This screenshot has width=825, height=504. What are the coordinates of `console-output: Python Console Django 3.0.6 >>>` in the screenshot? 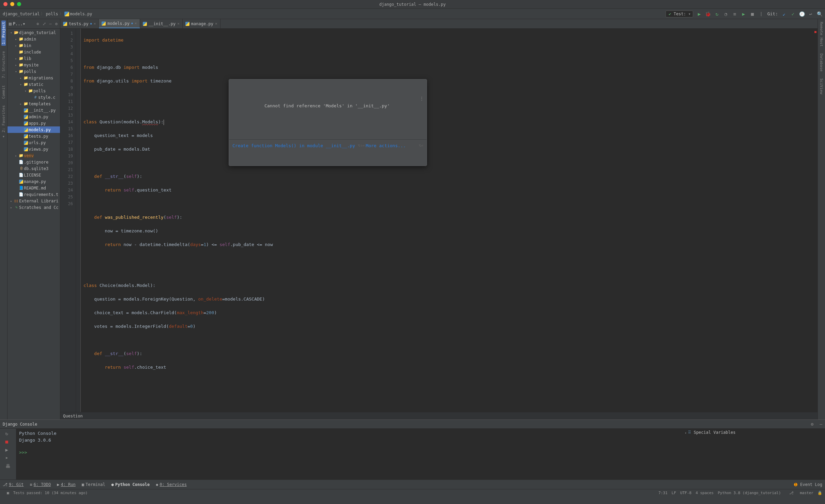 It's located at (349, 454).